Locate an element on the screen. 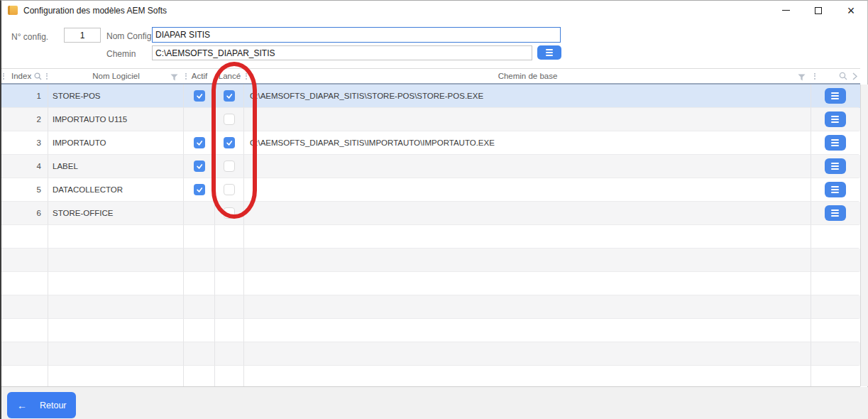  close-button: × is located at coordinates (851, 10).